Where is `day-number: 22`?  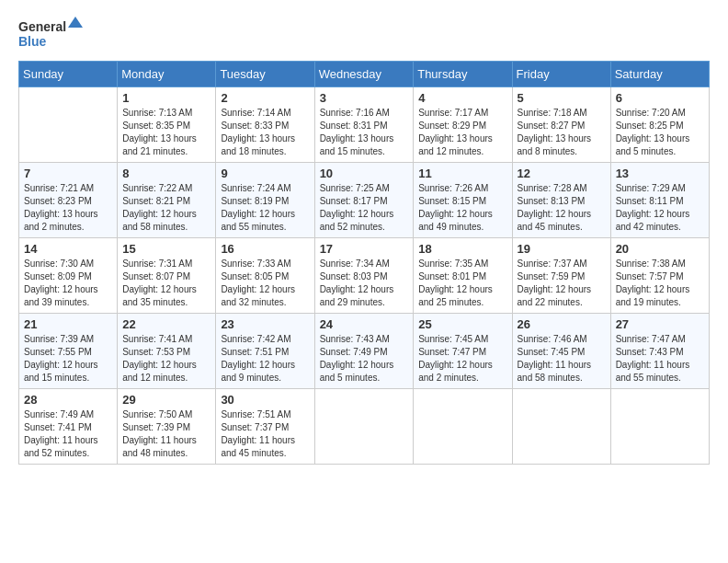
day-number: 22 is located at coordinates (166, 324).